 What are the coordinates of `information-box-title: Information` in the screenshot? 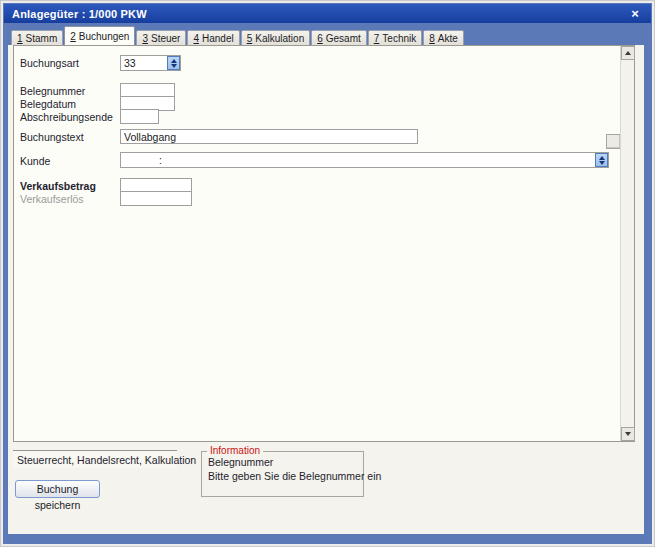 It's located at (235, 450).